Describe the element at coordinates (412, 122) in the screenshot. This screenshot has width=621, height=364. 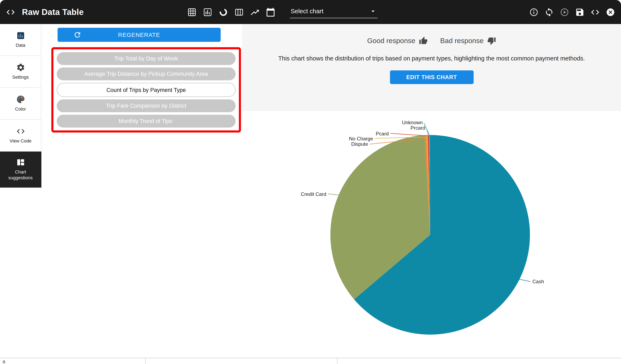
I see `pie-label-unknown: Unknown` at that location.